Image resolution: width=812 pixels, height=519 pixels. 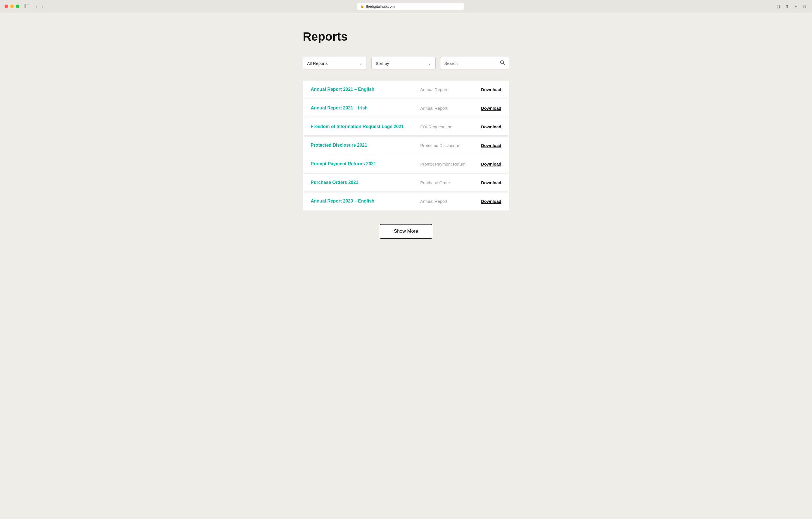 What do you see at coordinates (406, 146) in the screenshot?
I see `reports-list: Annual Report 2021 – English Annual Repo…` at bounding box center [406, 146].